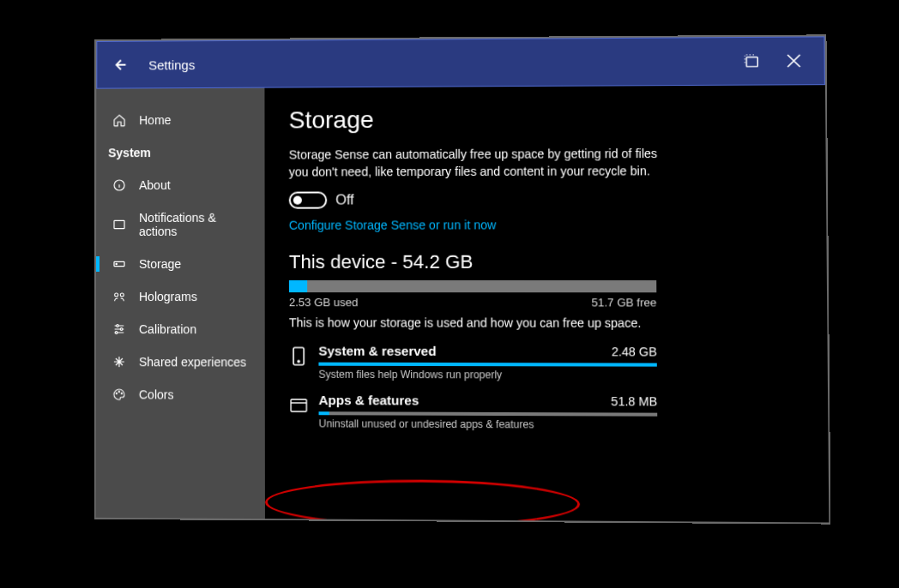 The height and width of the screenshot is (588, 899). What do you see at coordinates (180, 303) in the screenshot?
I see `sidebar: Home System About Notifications & action…` at bounding box center [180, 303].